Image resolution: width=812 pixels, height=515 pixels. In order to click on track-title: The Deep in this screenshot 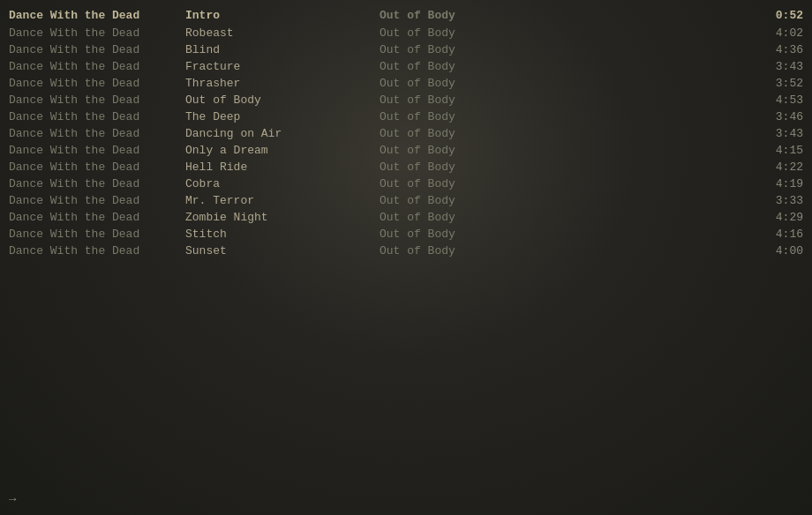, I will do `click(282, 116)`.